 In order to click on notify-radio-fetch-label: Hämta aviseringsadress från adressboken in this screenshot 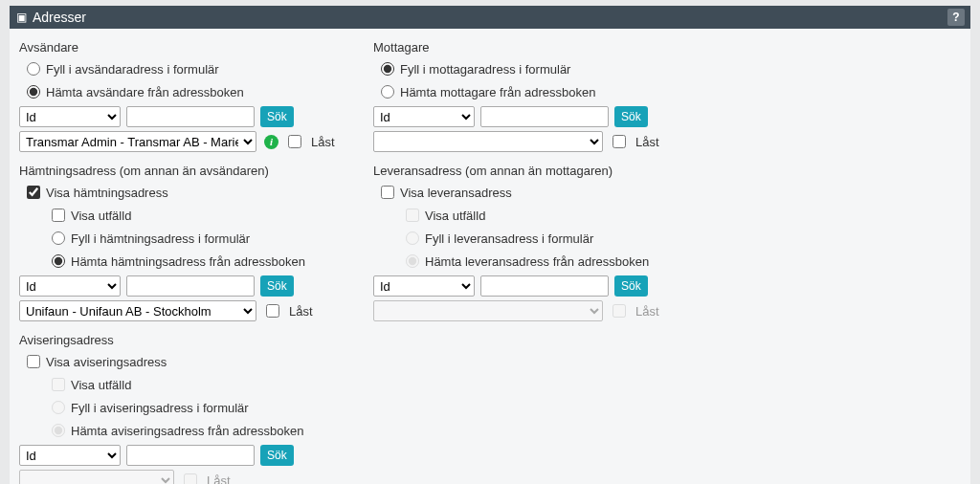, I will do `click(188, 430)`.